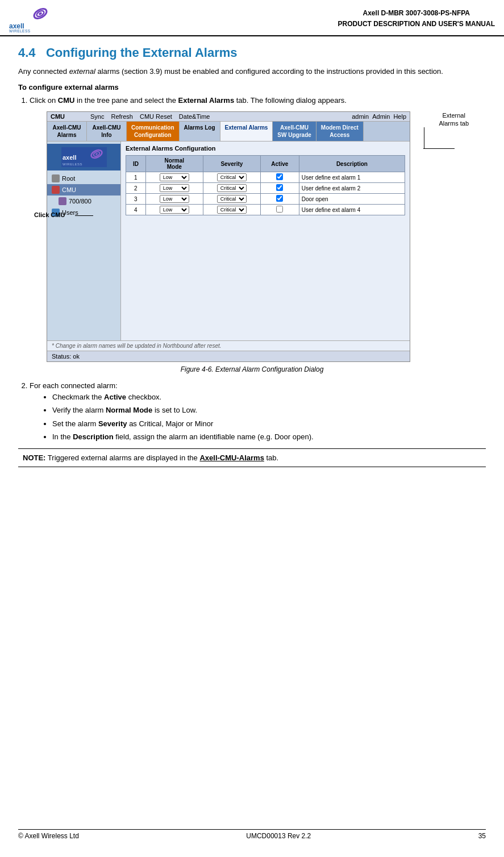 This screenshot has height=857, width=504. I want to click on section-heading: Configuring the External Alarms, so click(142, 52).